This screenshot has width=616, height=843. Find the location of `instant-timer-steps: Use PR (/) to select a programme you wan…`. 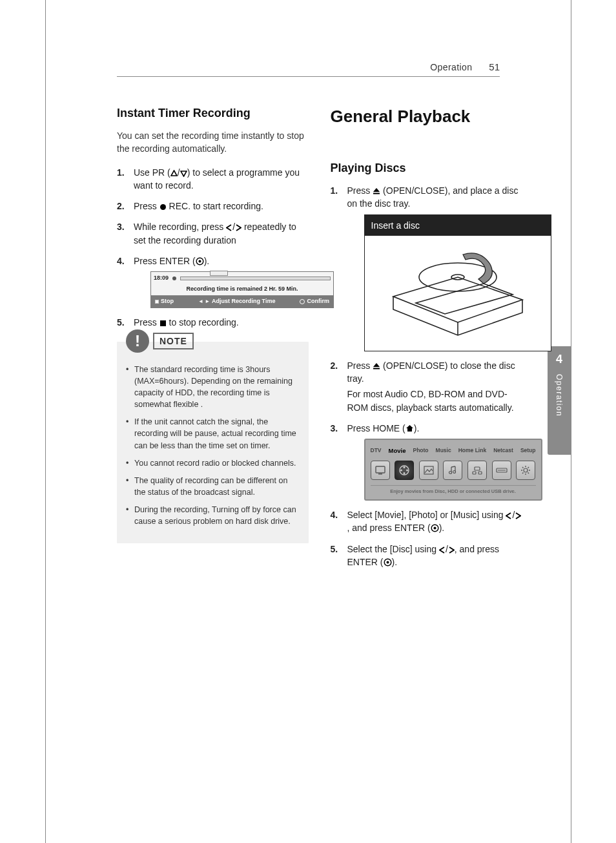

instant-timer-steps: Use PR (/) to select a programme you wan… is located at coordinates (213, 247).